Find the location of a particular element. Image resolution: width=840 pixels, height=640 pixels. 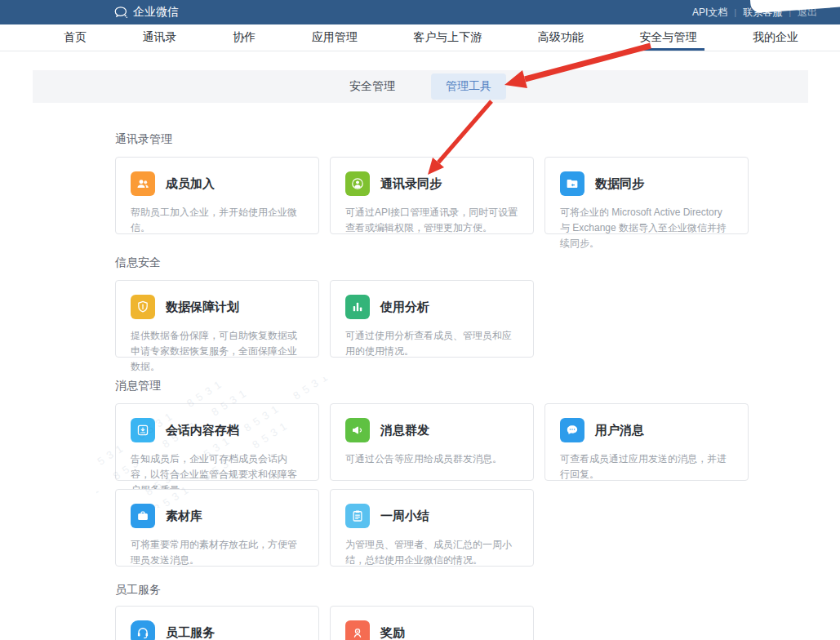

contacts-sync-icon is located at coordinates (358, 184).